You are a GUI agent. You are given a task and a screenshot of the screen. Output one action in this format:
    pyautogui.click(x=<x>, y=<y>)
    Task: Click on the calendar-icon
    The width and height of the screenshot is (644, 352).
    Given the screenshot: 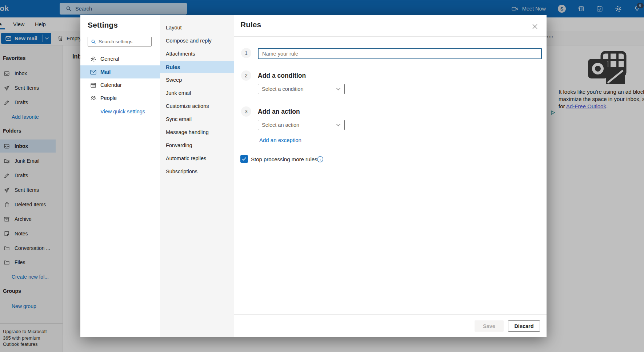 What is the action you would take?
    pyautogui.click(x=93, y=85)
    